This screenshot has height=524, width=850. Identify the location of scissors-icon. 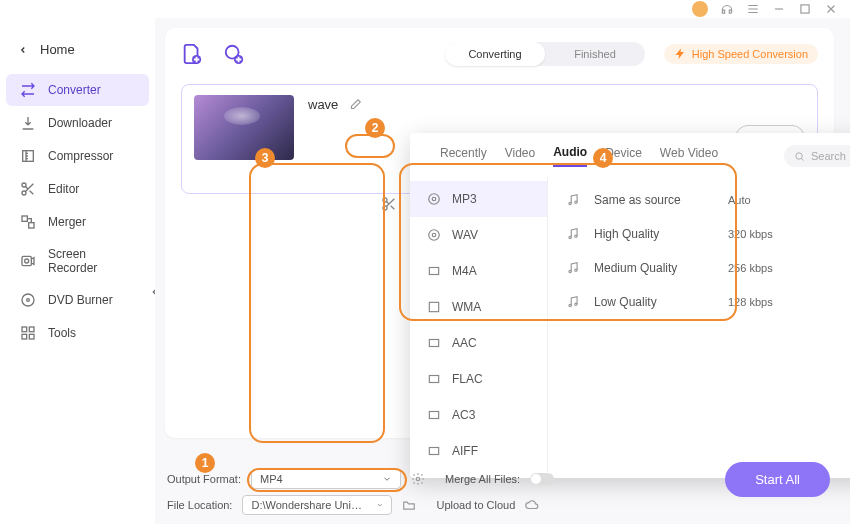
(28, 189).